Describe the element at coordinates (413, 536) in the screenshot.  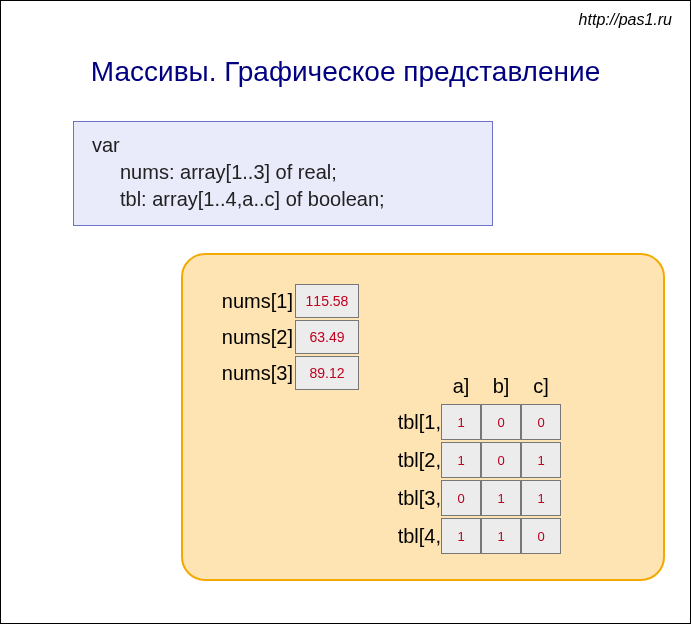
I see `tbl-row-label: tbl[4,` at that location.